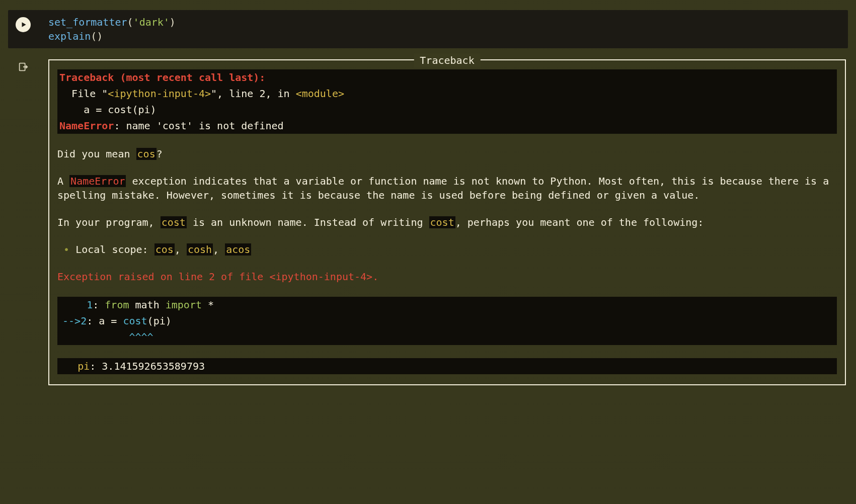  I want to click on cell-gutter, so click(23, 24).